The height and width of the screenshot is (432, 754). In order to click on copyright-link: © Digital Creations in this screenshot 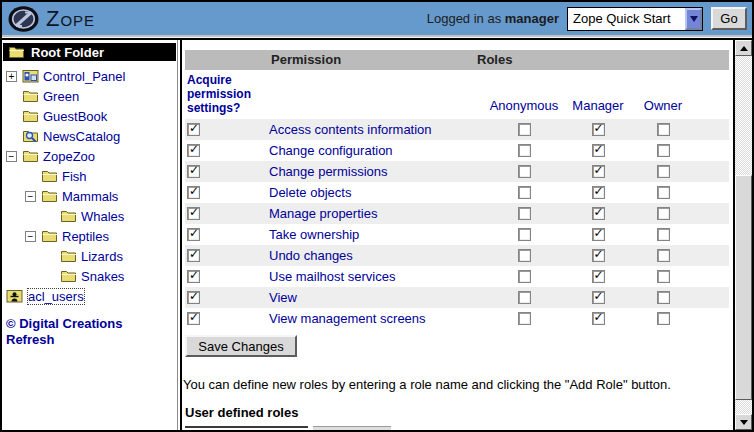, I will do `click(64, 324)`.